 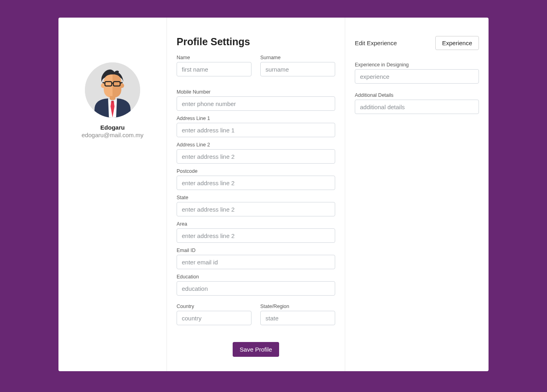 I want to click on postcode-label: Postcode, so click(x=256, y=171).